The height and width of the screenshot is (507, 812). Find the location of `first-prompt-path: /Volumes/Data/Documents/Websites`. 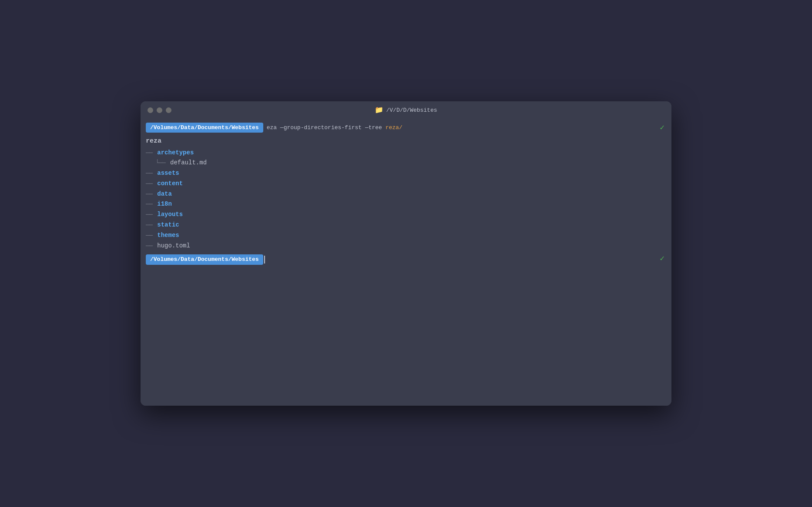

first-prompt-path: /Volumes/Data/Documents/Websites is located at coordinates (205, 128).